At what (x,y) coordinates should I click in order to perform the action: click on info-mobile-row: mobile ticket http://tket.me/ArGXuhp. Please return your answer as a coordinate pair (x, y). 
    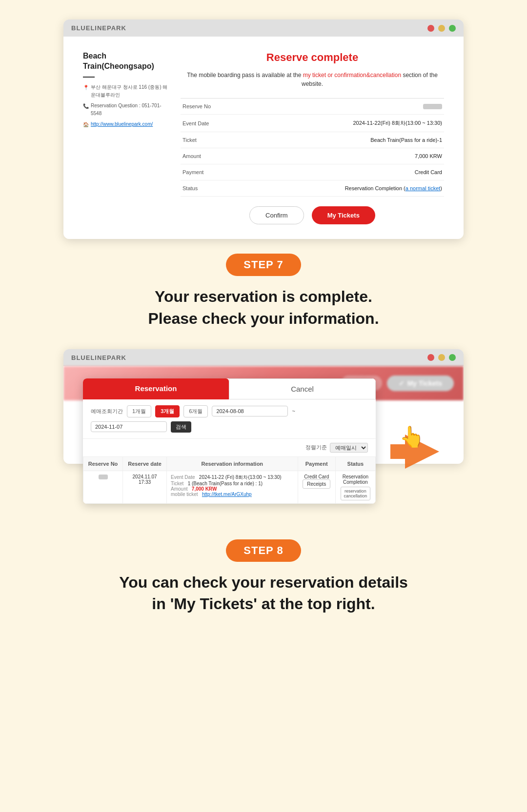
    Looking at the image, I should click on (232, 495).